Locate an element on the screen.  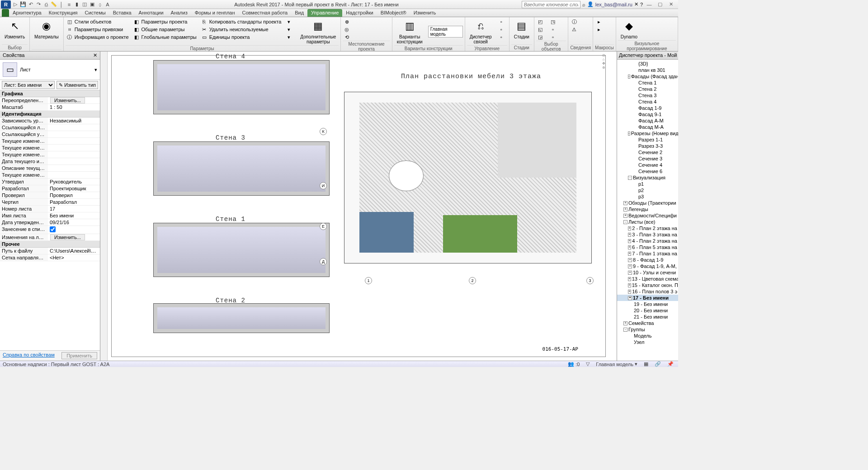
tab-Конструкция: Конструкция is located at coordinates (63, 13).